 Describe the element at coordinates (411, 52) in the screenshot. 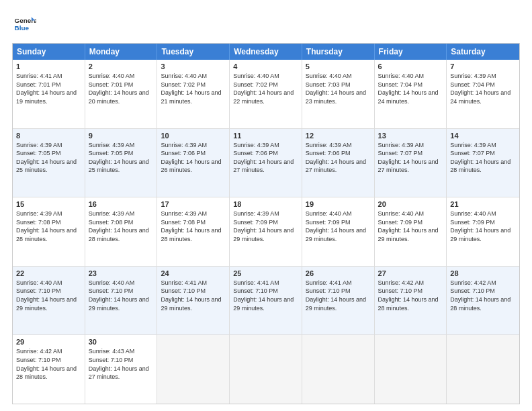

I see `header-day-friday: Friday` at that location.